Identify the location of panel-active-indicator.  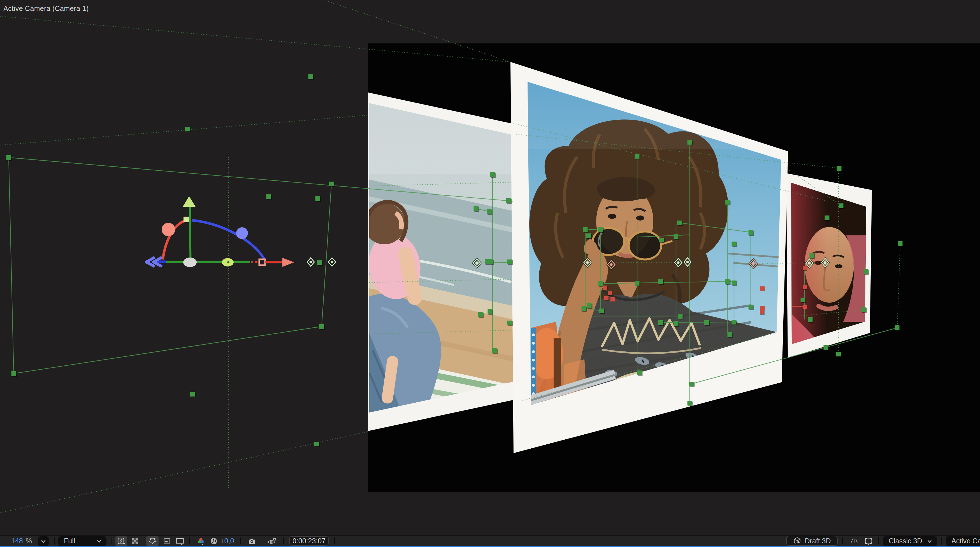
(490, 546).